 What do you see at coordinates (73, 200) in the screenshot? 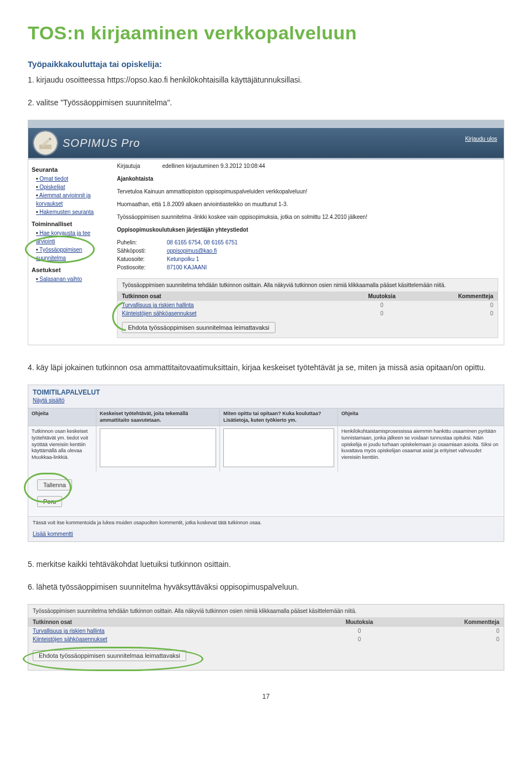
I see `sidebar-item-aiemmat: Aiemmat arvioinnit ja korvaukset` at bounding box center [73, 200].